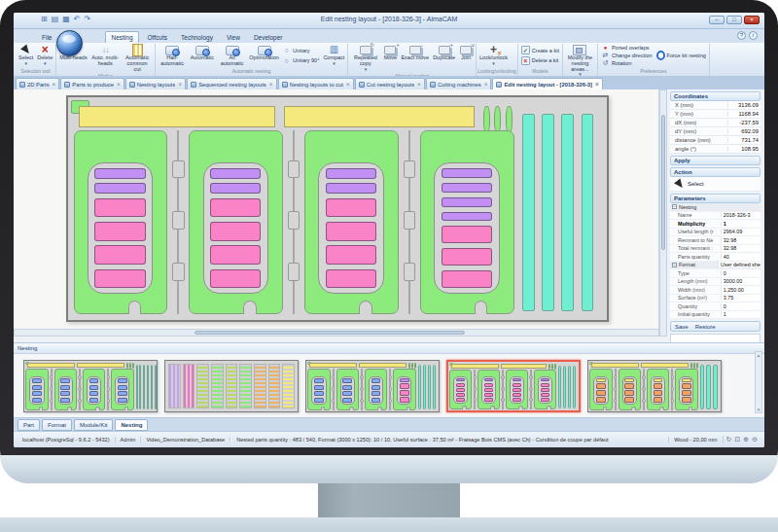 The image size is (778, 532). What do you see at coordinates (494, 55) in the screenshot?
I see `ribbon-button-lock-unlock: Lock/unlock▾` at bounding box center [494, 55].